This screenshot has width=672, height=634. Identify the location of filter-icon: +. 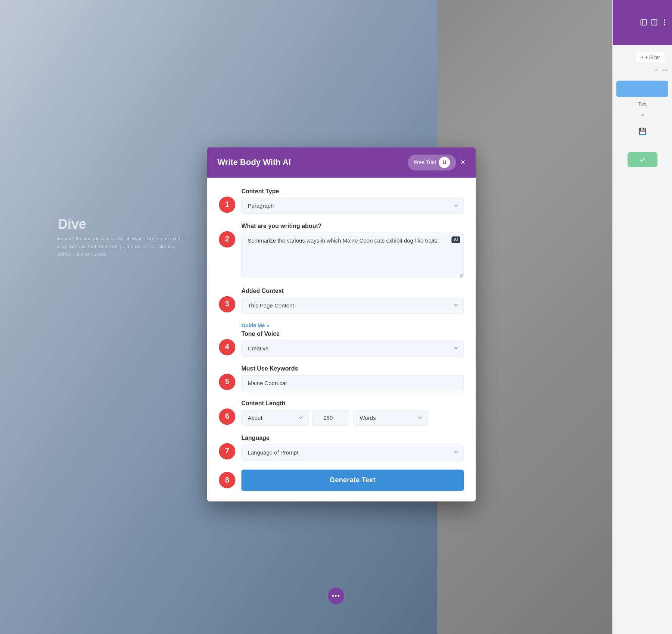
(642, 57).